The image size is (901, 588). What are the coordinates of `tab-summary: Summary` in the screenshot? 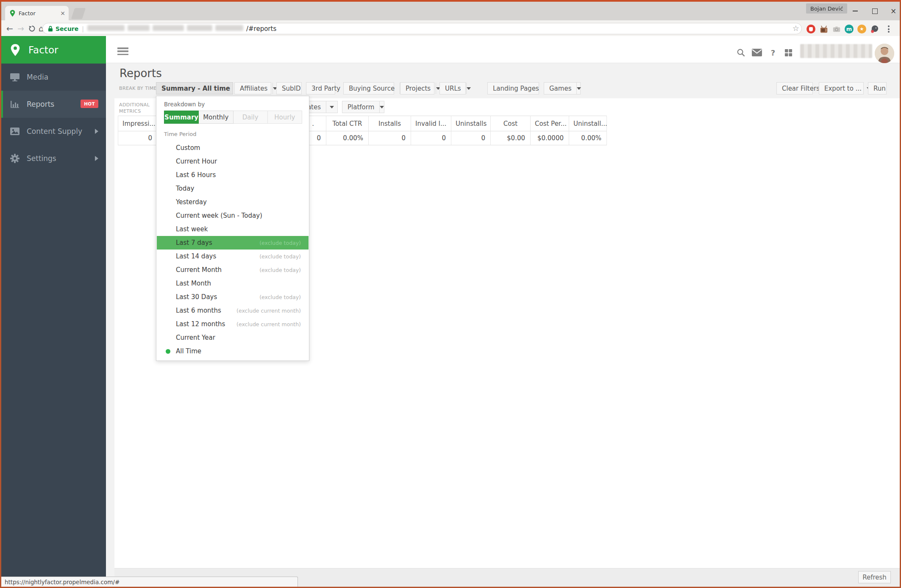 It's located at (181, 117).